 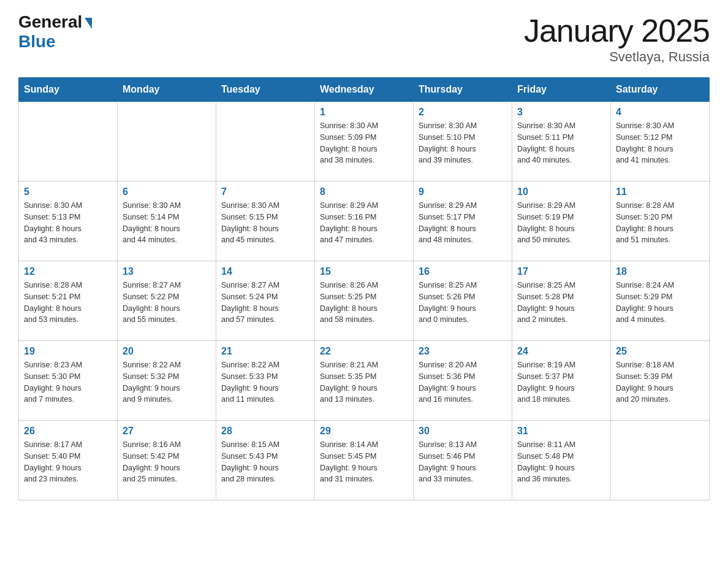 I want to click on day-number: 21, so click(x=265, y=351).